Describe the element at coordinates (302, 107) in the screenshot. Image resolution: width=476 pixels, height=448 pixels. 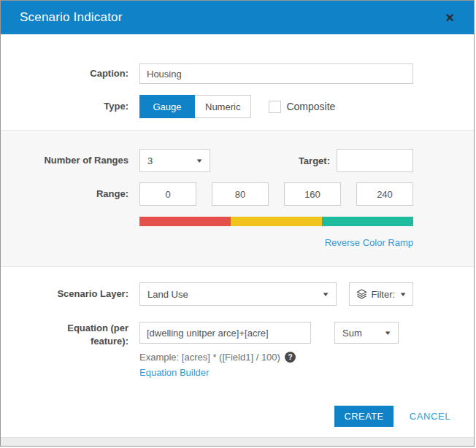
I see `composite-option: Composite` at that location.